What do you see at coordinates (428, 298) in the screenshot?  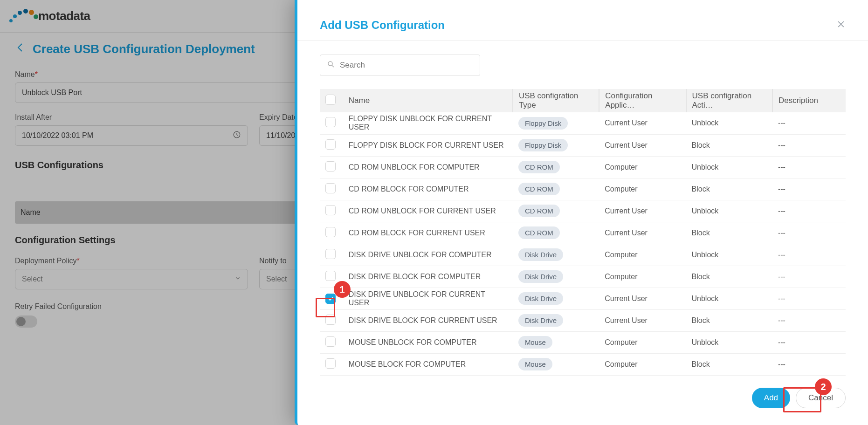 I see `cell-name: DISK DRIVE UNBLOCK FOR CURRENT USER` at bounding box center [428, 298].